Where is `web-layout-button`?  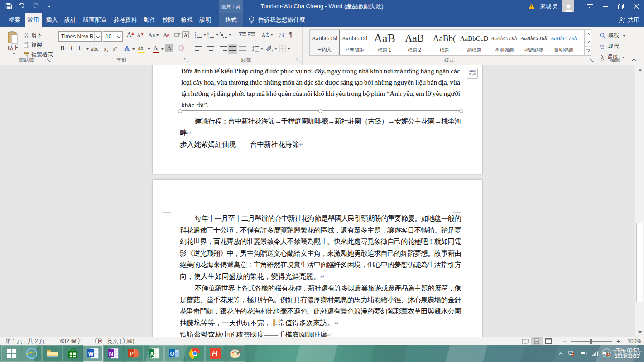 web-layout-button is located at coordinates (548, 341).